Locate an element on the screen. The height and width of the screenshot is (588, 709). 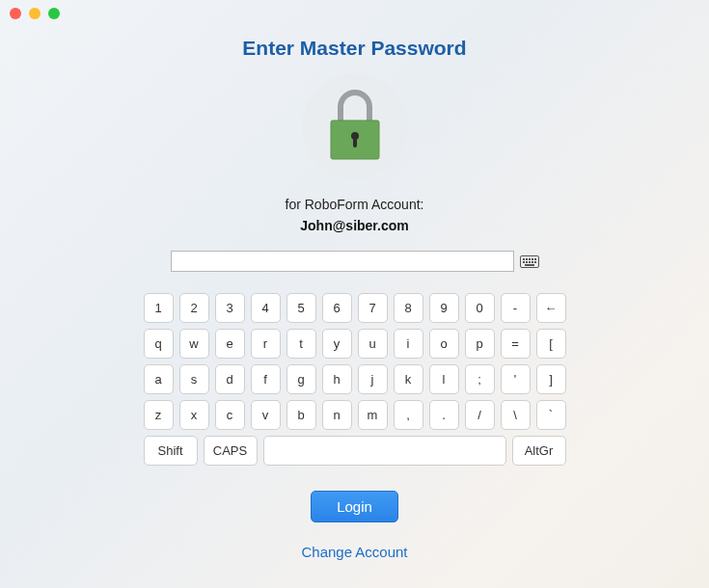
maximize-window-button is located at coordinates (54, 13).